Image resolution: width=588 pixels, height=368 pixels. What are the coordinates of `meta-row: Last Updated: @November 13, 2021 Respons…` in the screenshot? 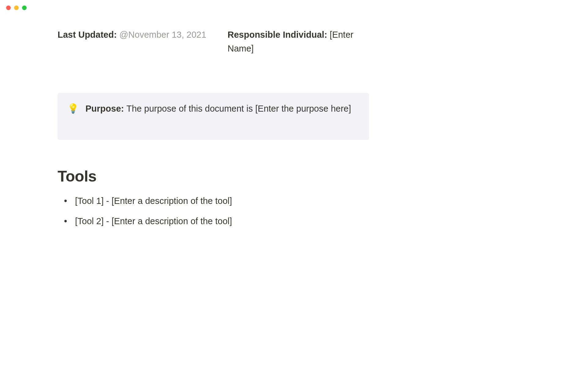 It's located at (213, 42).